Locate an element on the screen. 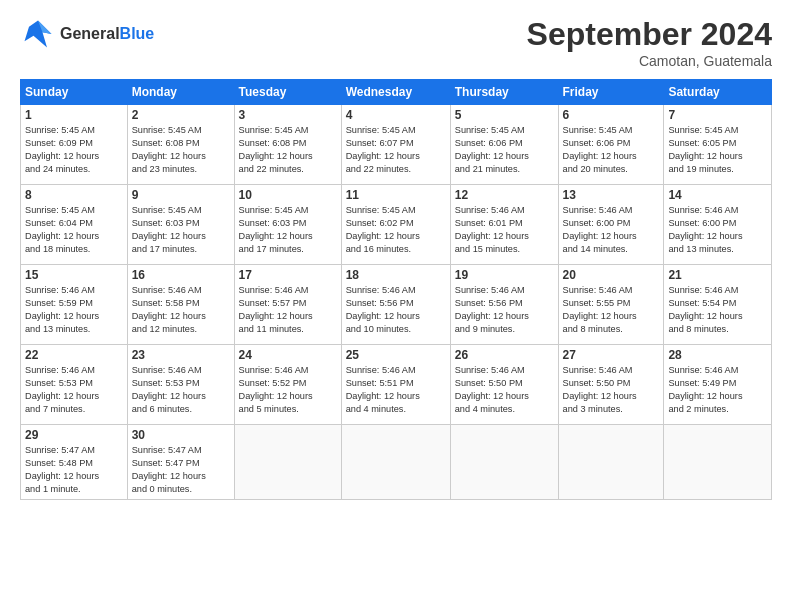  month-title: September 2024 is located at coordinates (650, 34).